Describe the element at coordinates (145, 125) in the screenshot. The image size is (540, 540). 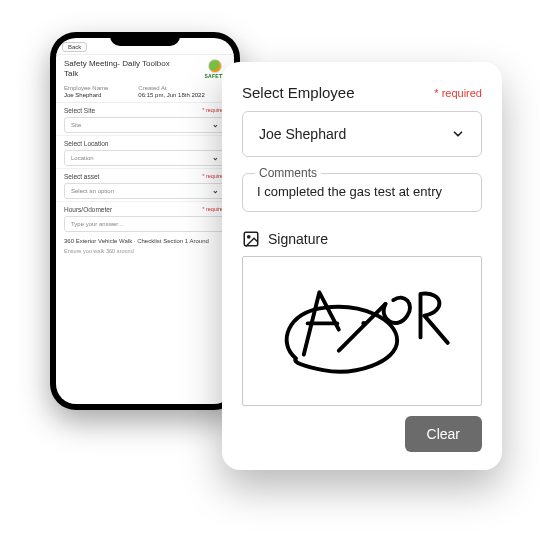
I see `site-select: Site ⌄` at that location.